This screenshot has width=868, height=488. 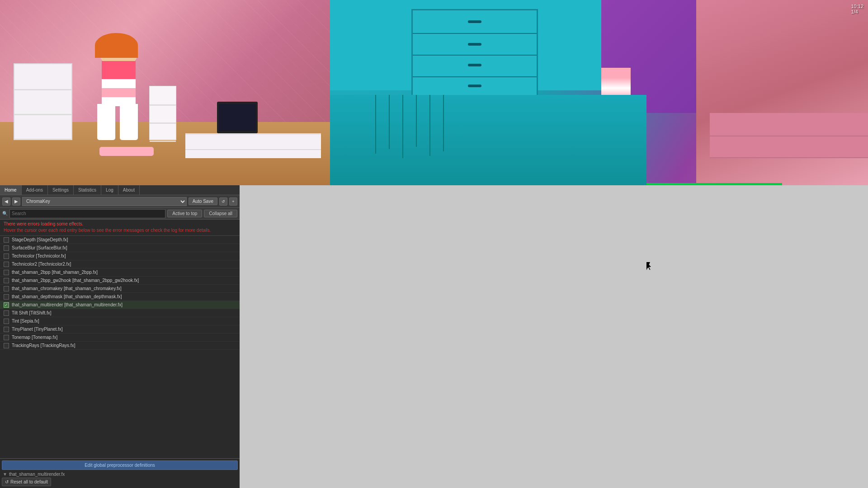 I want to click on effect-name-shaman_2bpp_gw2hook: that_shaman_2bpp_gw2hook [that_shaman_2b…, so click(x=75, y=280).